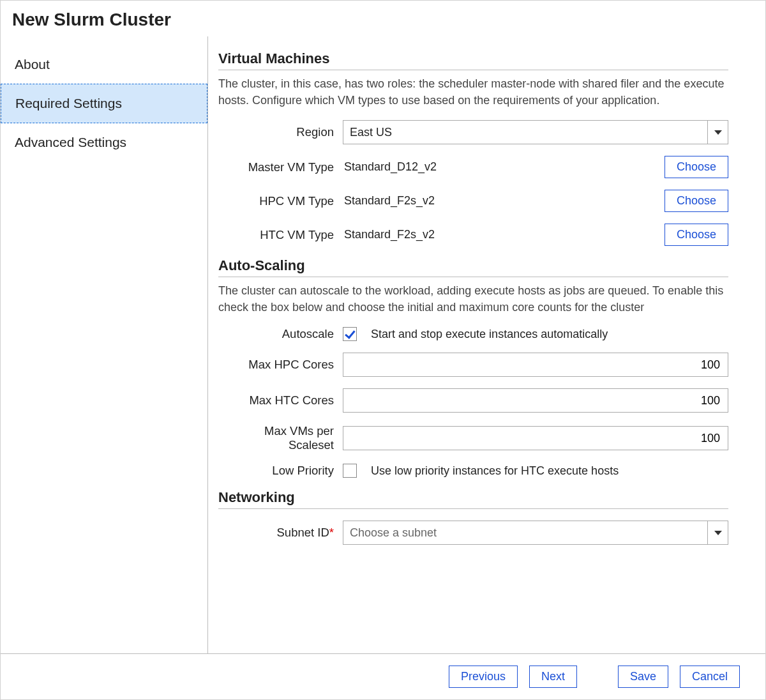 This screenshot has height=700, width=766. I want to click on region-select: East US, so click(536, 132).